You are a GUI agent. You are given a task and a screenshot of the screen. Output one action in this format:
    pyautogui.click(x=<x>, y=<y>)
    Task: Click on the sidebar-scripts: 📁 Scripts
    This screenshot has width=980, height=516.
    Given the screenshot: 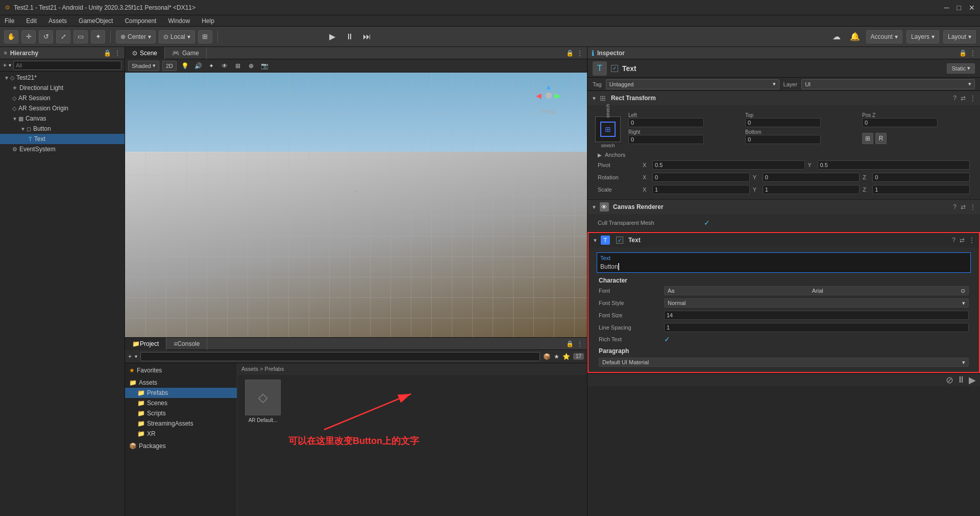 What is the action you would take?
    pyautogui.click(x=181, y=413)
    